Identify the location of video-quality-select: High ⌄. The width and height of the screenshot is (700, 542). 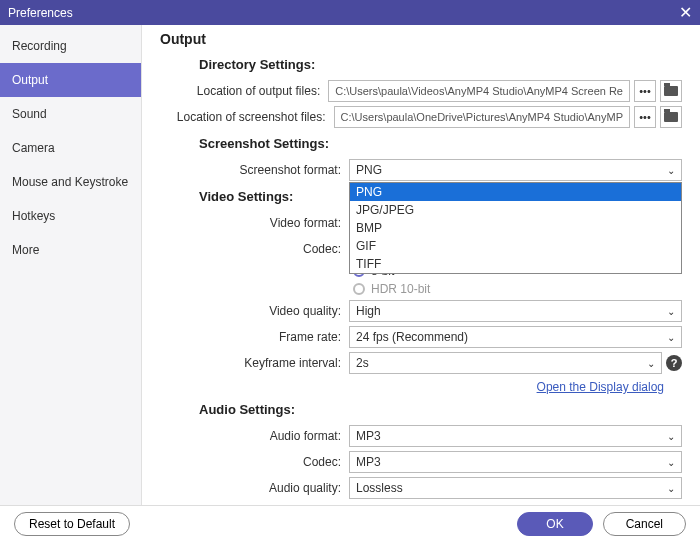
(516, 311).